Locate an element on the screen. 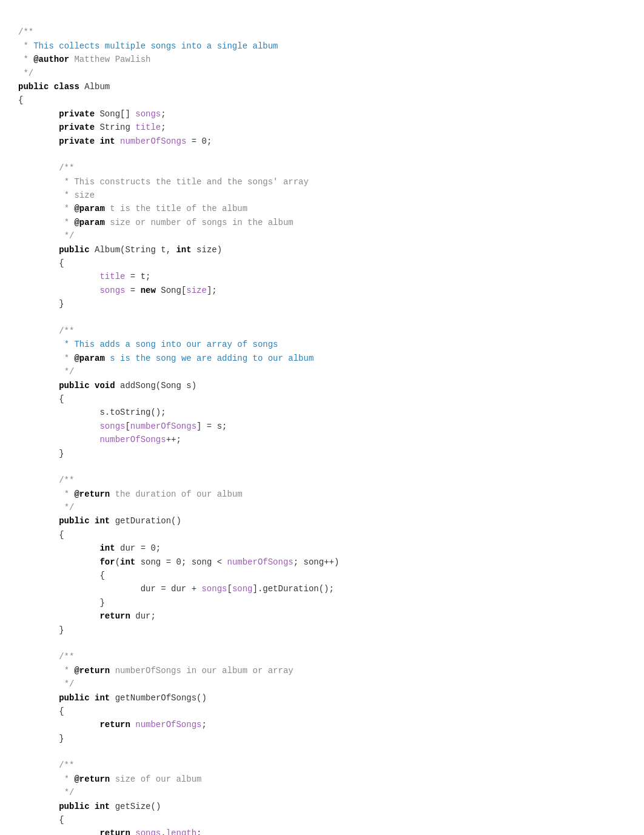 Image resolution: width=644 pixels, height=835 pixels. var-number-of-songs3: numberOfSongs is located at coordinates (132, 440).